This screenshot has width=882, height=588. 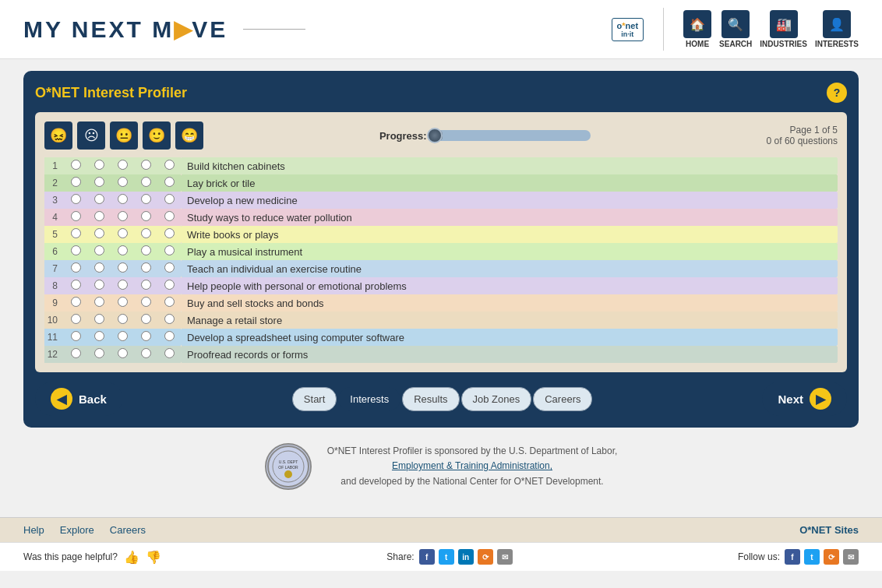 What do you see at coordinates (466, 557) in the screenshot?
I see `share-linkedin-button: in` at bounding box center [466, 557].